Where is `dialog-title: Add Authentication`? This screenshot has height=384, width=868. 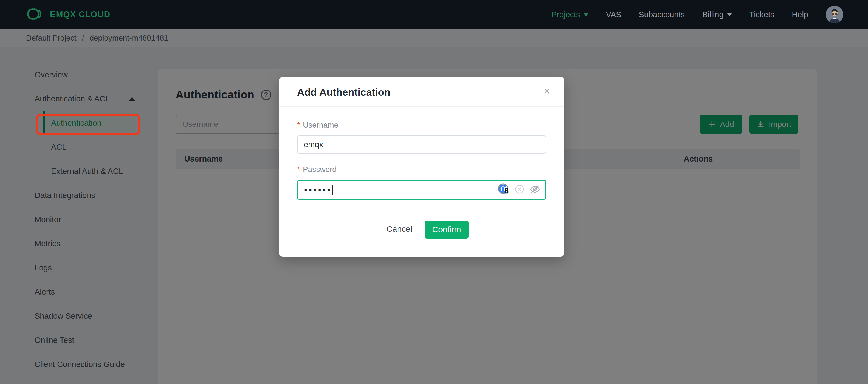
dialog-title: Add Authentication is located at coordinates (344, 92).